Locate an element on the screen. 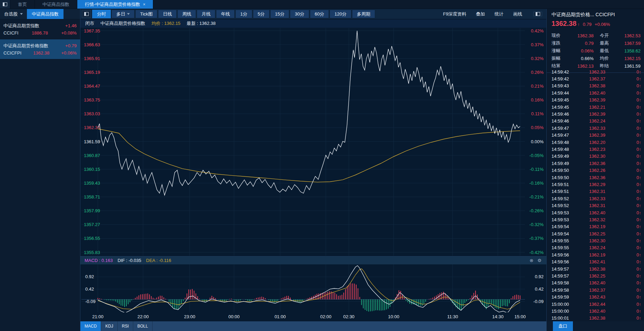 This screenshot has height=331, width=644. period-button-30分: 30分 is located at coordinates (300, 14).